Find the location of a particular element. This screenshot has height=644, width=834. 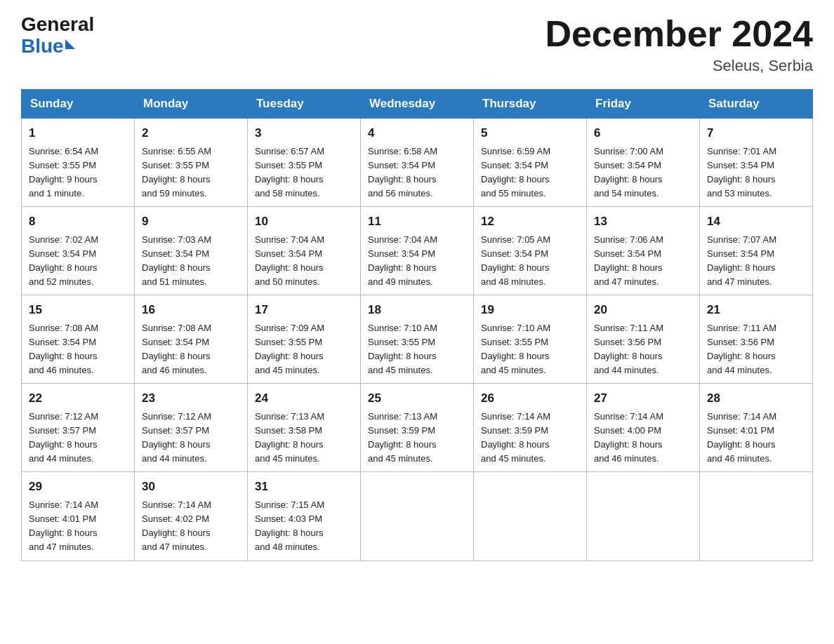

day-number: 14 is located at coordinates (756, 222).